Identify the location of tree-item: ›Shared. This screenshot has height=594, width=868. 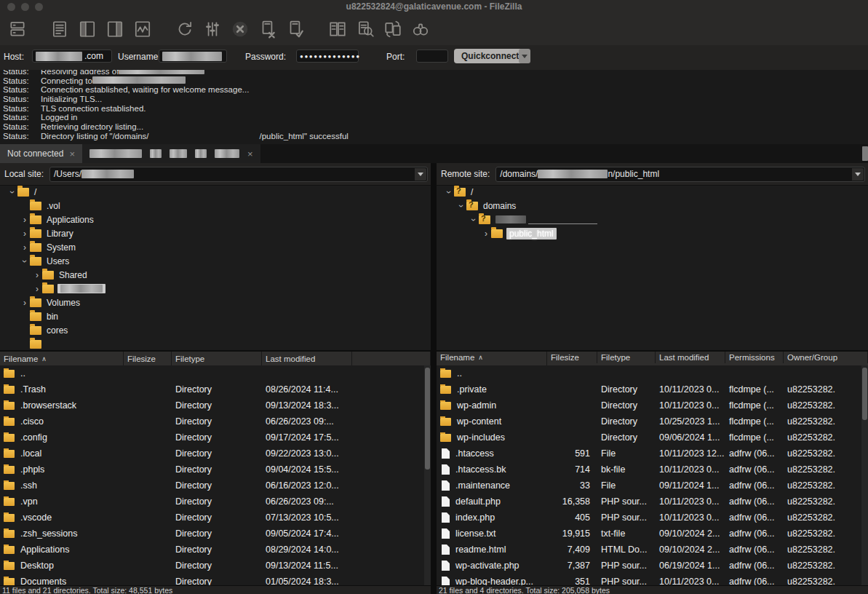
(215, 275).